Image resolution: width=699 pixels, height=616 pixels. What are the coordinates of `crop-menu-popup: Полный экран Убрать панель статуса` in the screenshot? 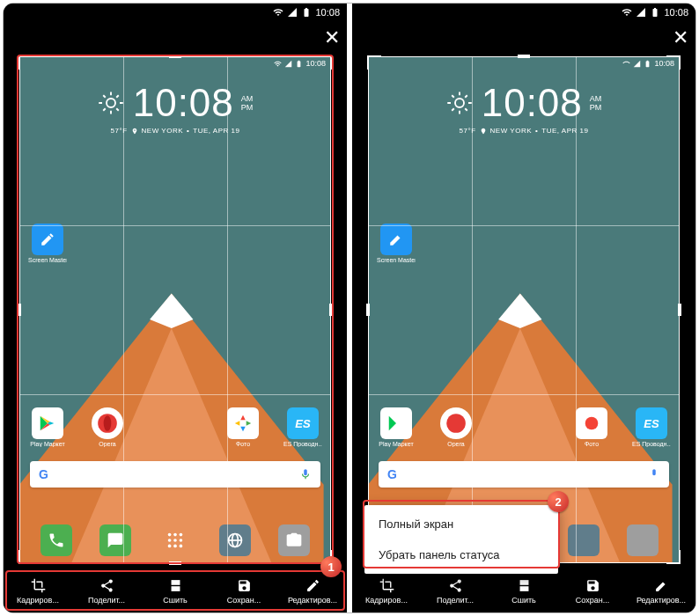 It's located at (461, 539).